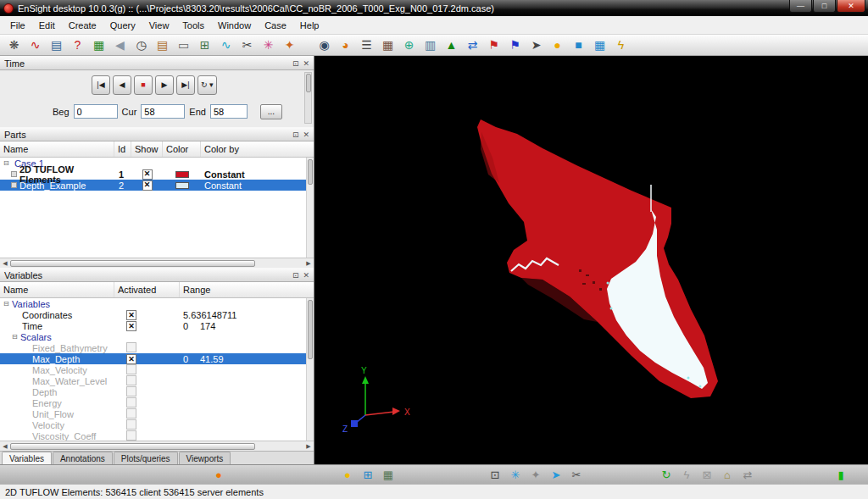 The height and width of the screenshot is (499, 868). What do you see at coordinates (207, 85) in the screenshot?
I see `time-loop-button: ↻ ▾` at bounding box center [207, 85].